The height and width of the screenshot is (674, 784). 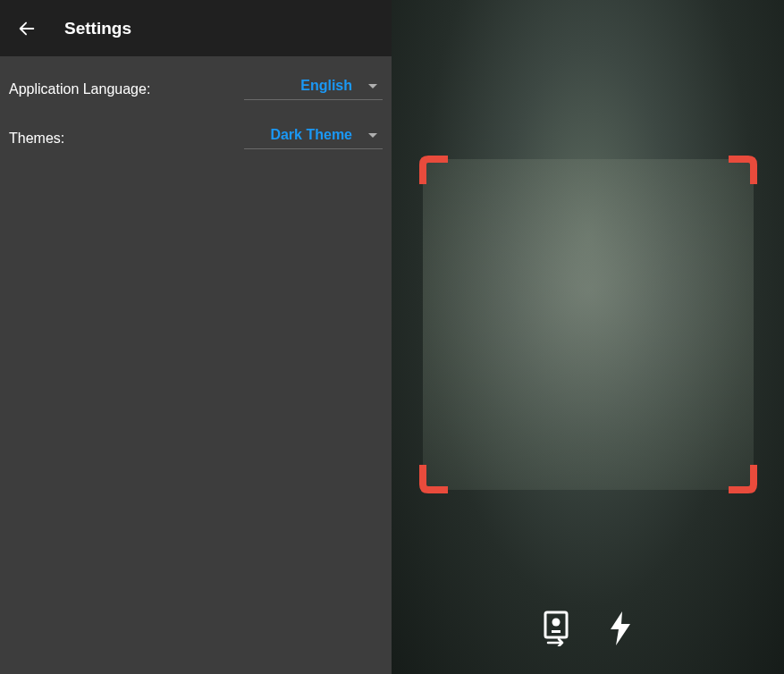 What do you see at coordinates (37, 139) in the screenshot?
I see `theme-label: Themes:` at bounding box center [37, 139].